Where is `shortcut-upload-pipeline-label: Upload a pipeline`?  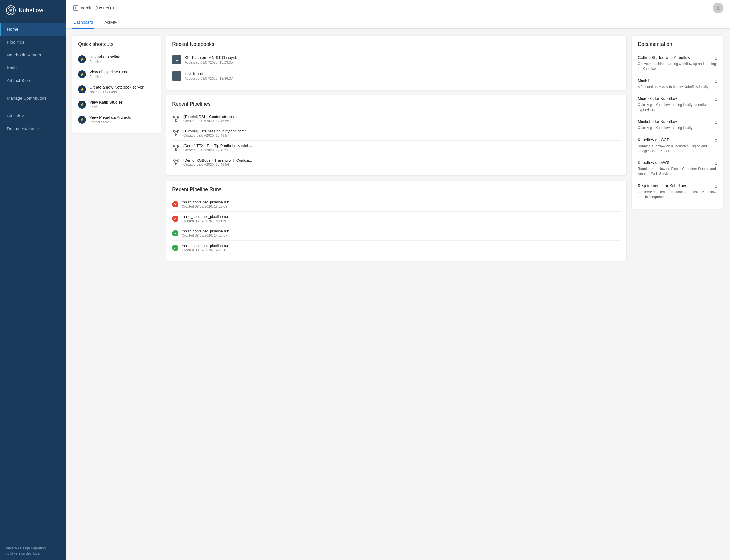 shortcut-upload-pipeline-label: Upload a pipeline is located at coordinates (105, 57).